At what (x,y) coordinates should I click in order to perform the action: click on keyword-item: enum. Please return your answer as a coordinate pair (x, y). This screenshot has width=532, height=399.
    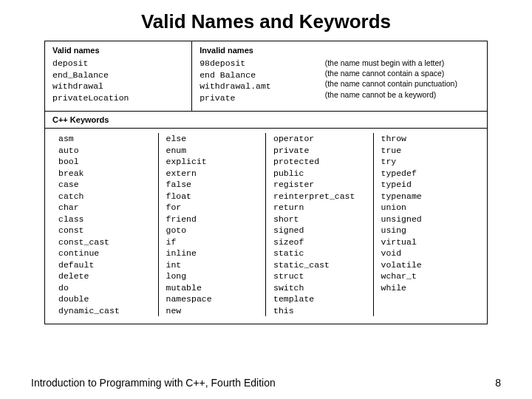
    Looking at the image, I should click on (213, 151).